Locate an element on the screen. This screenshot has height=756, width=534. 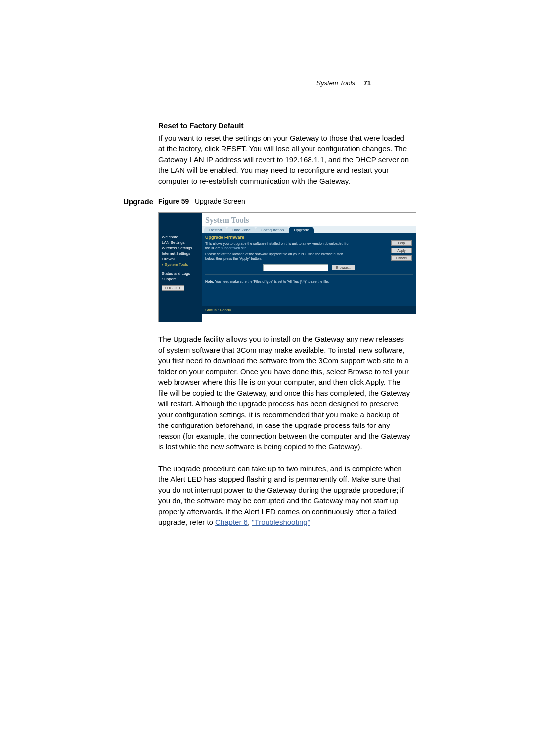
header-section: System Tools is located at coordinates (336, 83).